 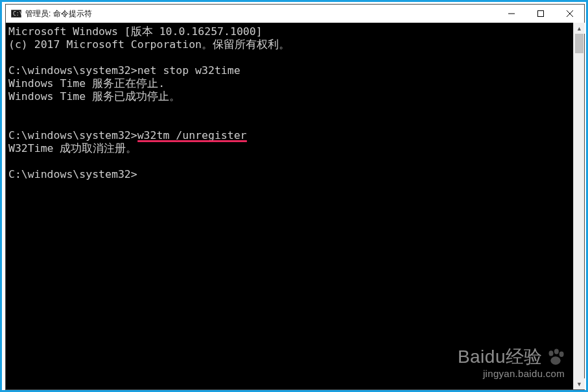 What do you see at coordinates (290, 97) in the screenshot?
I see `console-line: Windows Time 服务已成功停止。` at bounding box center [290, 97].